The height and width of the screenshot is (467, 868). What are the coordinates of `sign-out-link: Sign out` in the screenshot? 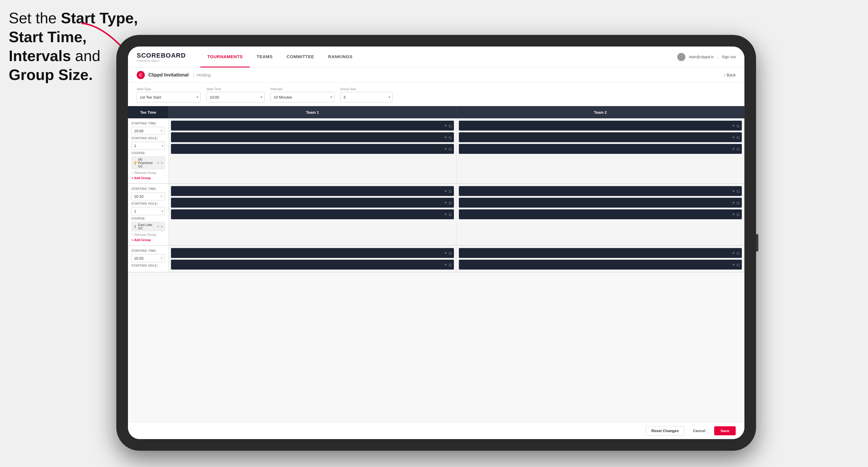 It's located at (728, 57).